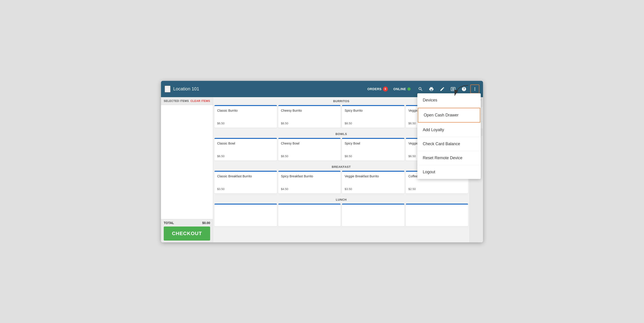 This screenshot has width=644, height=323. I want to click on selected-items-label: SELECTED ITEMS, so click(176, 101).